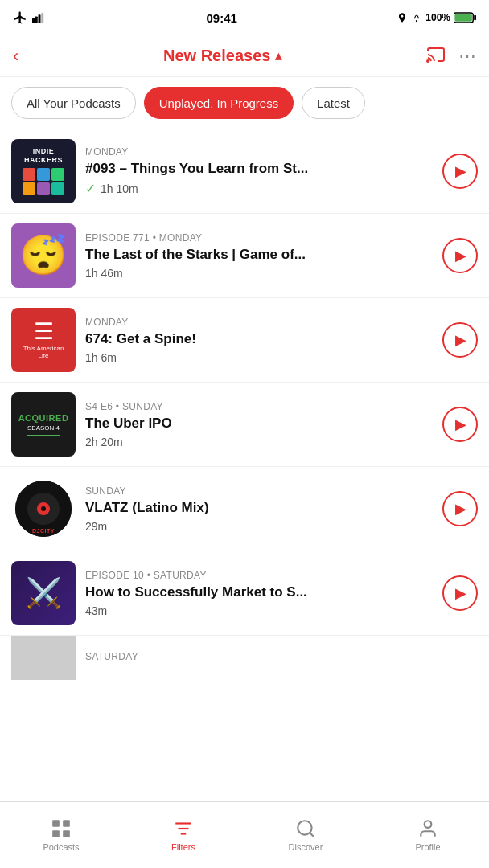 This screenshot has width=489, height=868. I want to click on podcast-artwork: ACQUIRED SEASON 4, so click(43, 424).